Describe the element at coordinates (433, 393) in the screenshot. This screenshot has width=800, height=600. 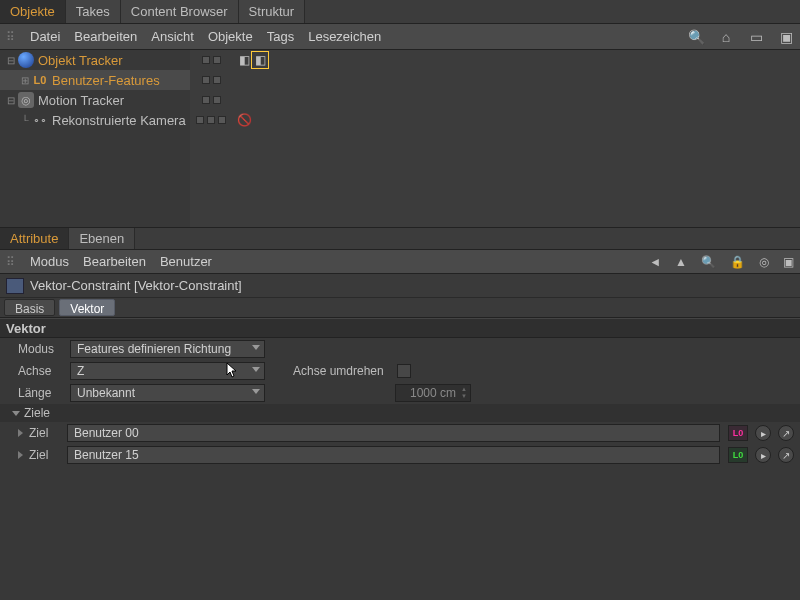
I see `input-length: 1000 cm ▲▼` at that location.